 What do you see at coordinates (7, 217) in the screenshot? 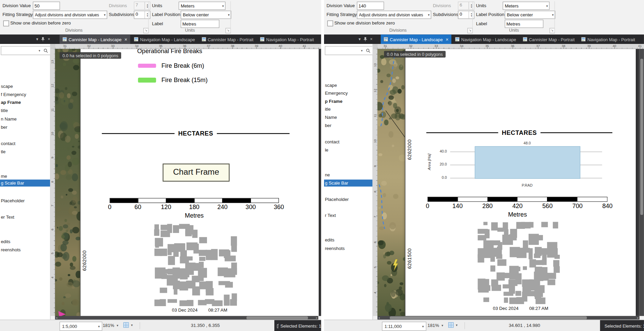
I see `contents-item: er Text` at bounding box center [7, 217].